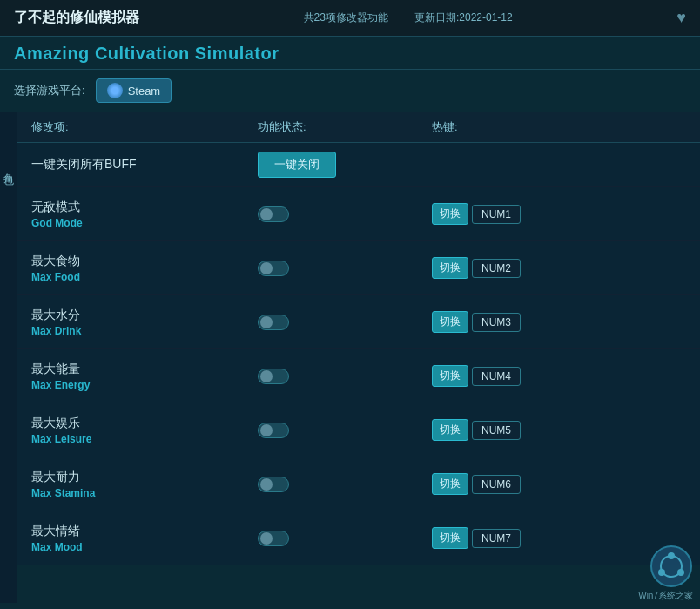 The height and width of the screenshot is (609, 700). What do you see at coordinates (145, 261) in the screenshot?
I see `mod-name-cn: 最大食物` at bounding box center [145, 261].